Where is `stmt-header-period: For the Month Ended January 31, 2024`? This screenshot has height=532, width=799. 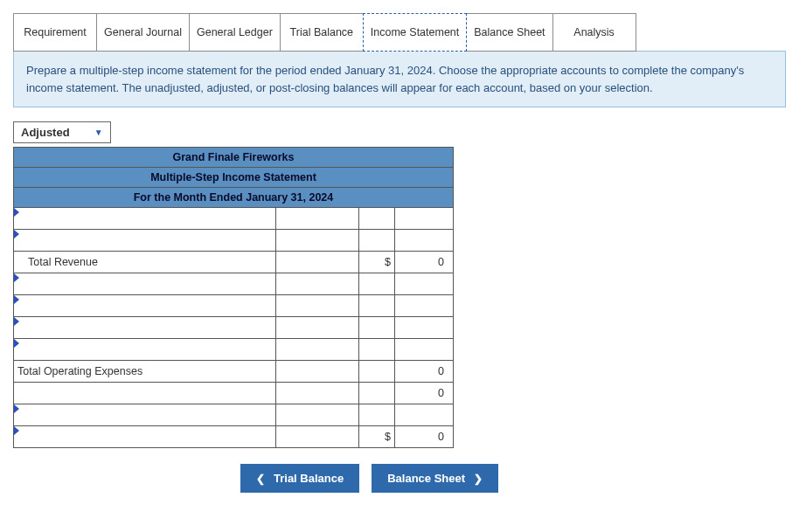 stmt-header-period: For the Month Ended January 31, 2024 is located at coordinates (234, 197).